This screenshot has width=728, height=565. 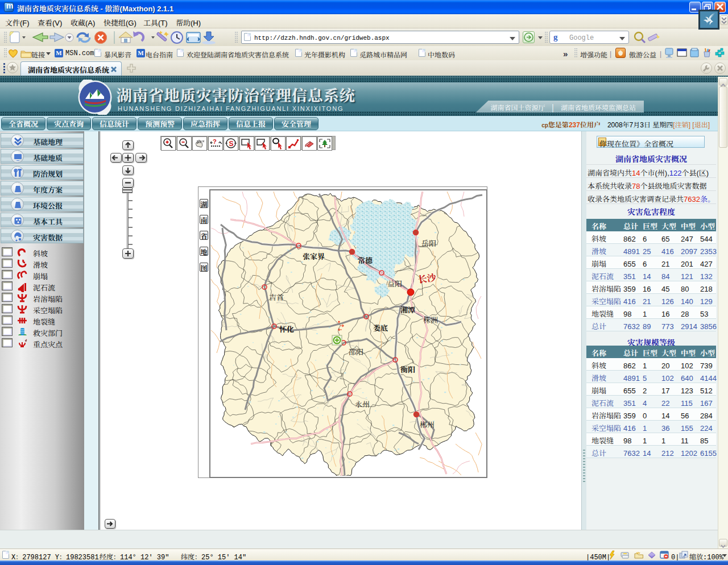 I want to click on svg-text: 邵阳, so click(x=356, y=351).